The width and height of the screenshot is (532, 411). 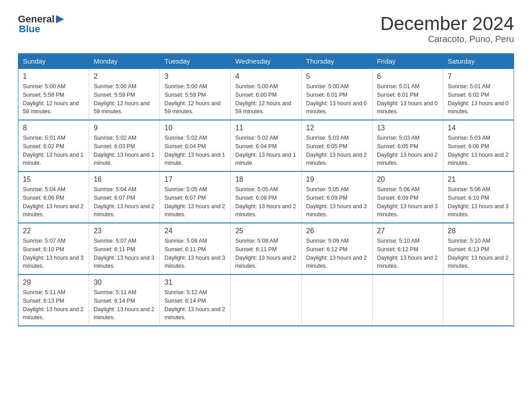 What do you see at coordinates (266, 197) in the screenshot?
I see `calendar-week-row: 15 Sunrise: 5:04 AMSunset: 6:06 PMDaylig…` at bounding box center [266, 197].